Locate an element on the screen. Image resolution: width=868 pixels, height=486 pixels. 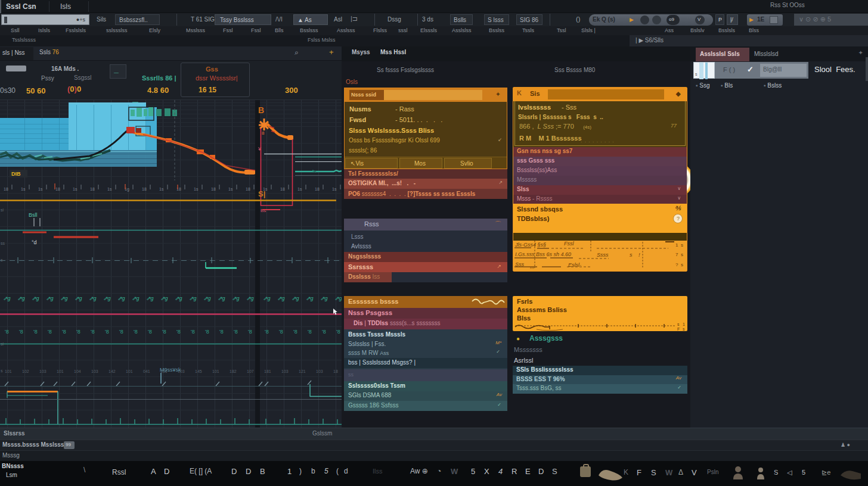
svg-text: 145 is located at coordinates (199, 372).